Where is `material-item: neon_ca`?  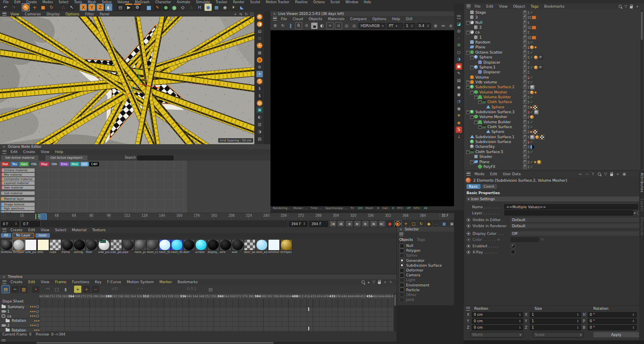
material-item: neon_ca is located at coordinates (152, 247).